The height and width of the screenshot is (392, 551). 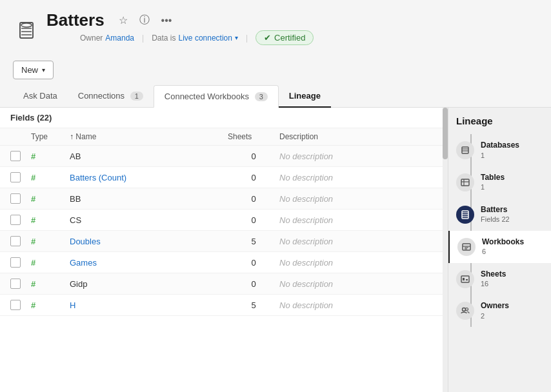 What do you see at coordinates (495, 306) in the screenshot?
I see `owners-label: Owners` at bounding box center [495, 306].